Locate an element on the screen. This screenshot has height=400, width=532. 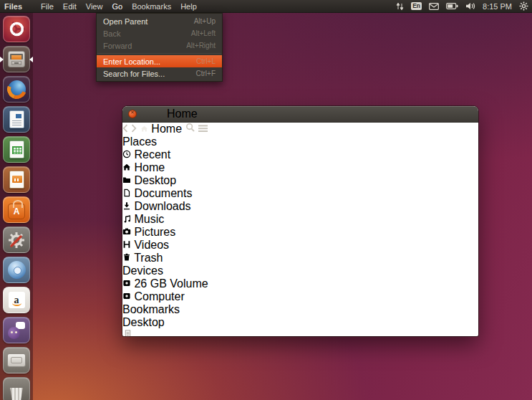
menu-item-search-for-files: Search for Files... Ctrl+F is located at coordinates (159, 73).